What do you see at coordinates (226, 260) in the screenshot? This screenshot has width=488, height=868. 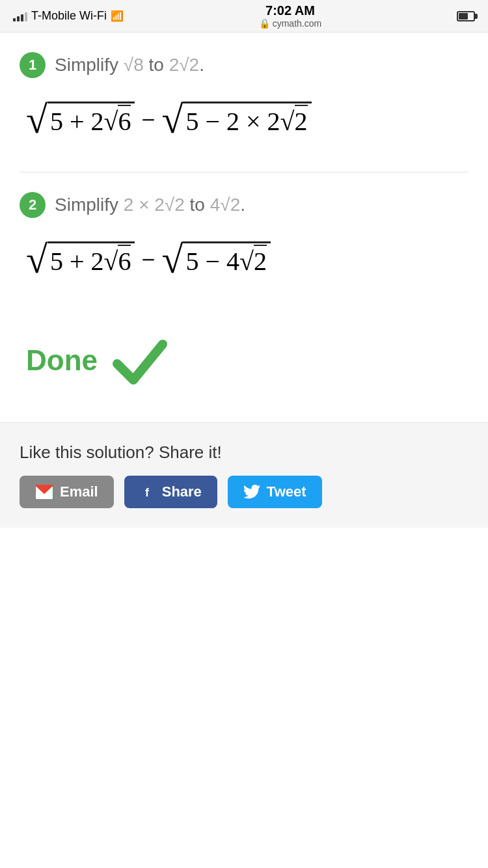 I see `radical4-content: 5 − 4√2` at bounding box center [226, 260].